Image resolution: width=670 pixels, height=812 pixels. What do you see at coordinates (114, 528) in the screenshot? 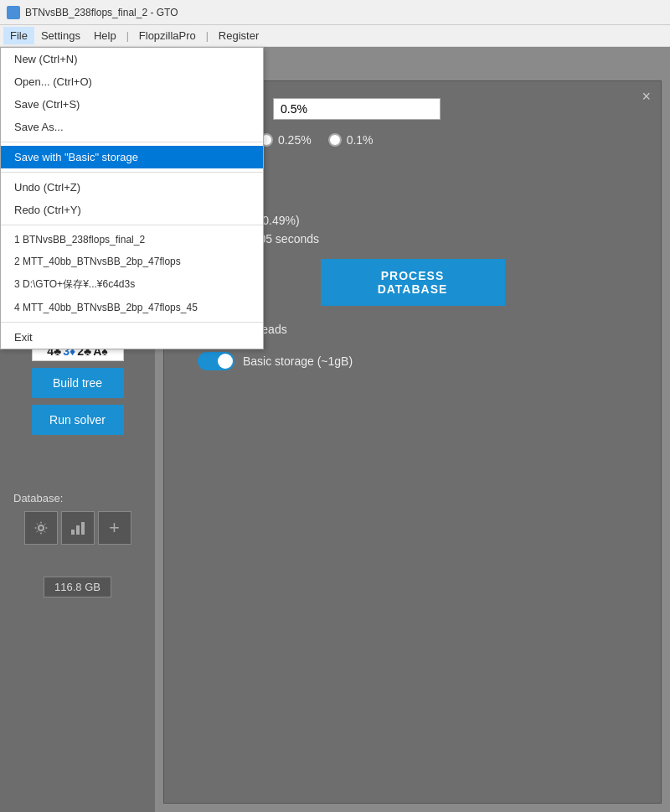
I see `plus-icon: +` at bounding box center [114, 528].